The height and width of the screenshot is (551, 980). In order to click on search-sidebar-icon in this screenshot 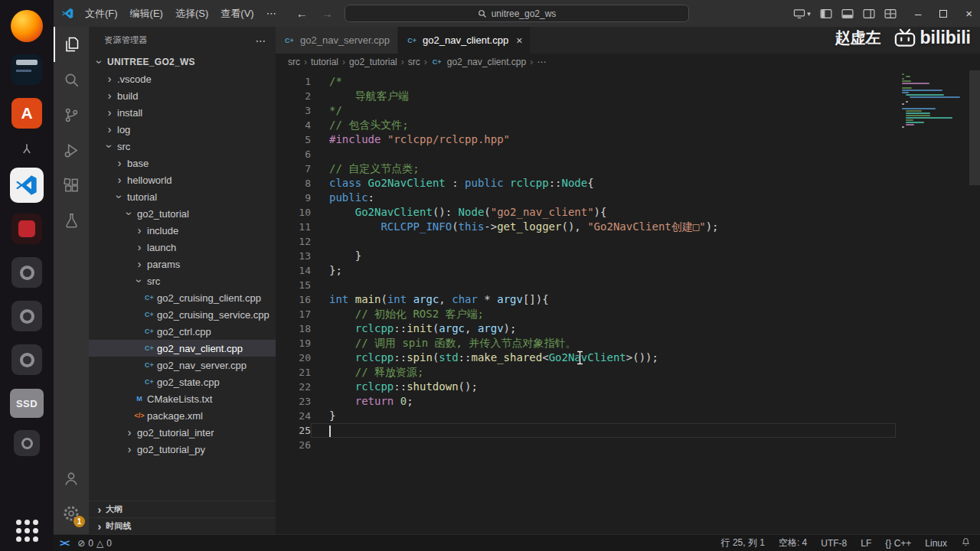, I will do `click(71, 80)`.